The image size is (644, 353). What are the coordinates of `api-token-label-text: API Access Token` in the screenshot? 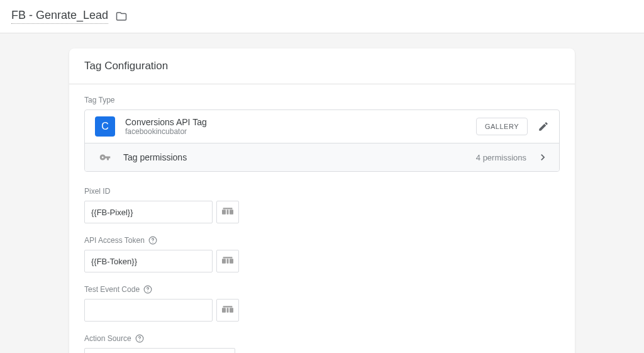 It's located at (114, 240).